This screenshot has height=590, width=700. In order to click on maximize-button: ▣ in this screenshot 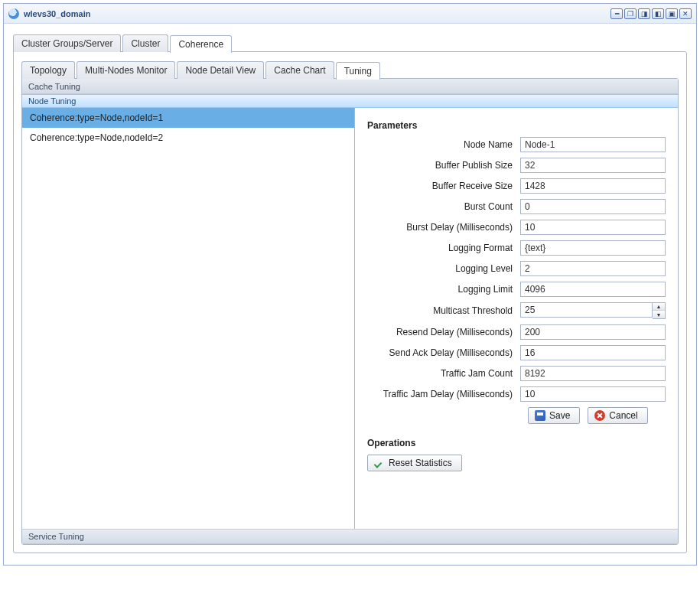, I will do `click(672, 14)`.